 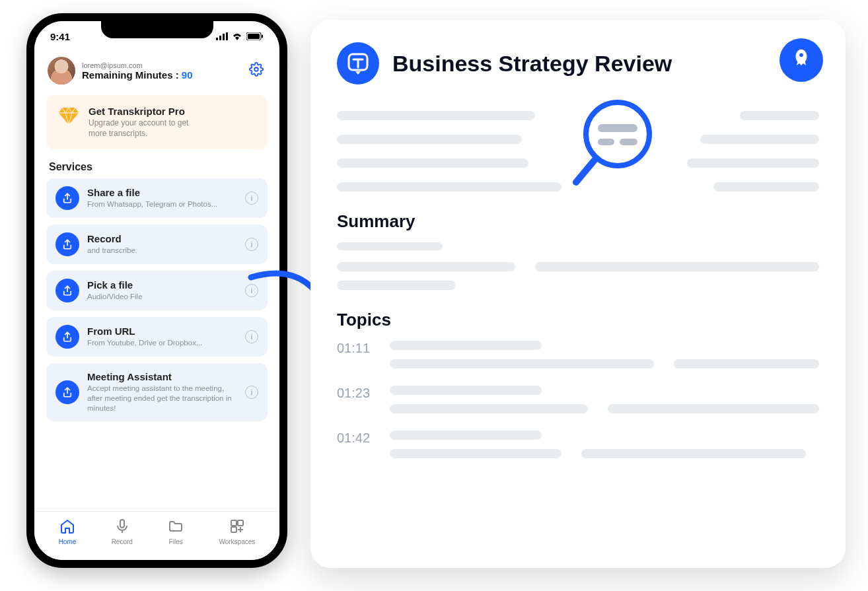 What do you see at coordinates (157, 244) in the screenshot?
I see `service-record: Record and transcribe. i` at bounding box center [157, 244].